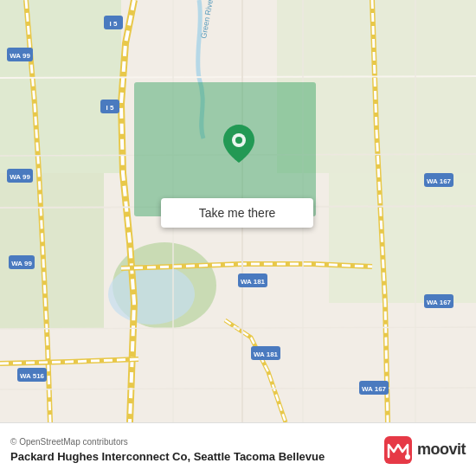  What do you see at coordinates (441, 450) in the screenshot?
I see `moovit-text: moovit` at bounding box center [441, 450].